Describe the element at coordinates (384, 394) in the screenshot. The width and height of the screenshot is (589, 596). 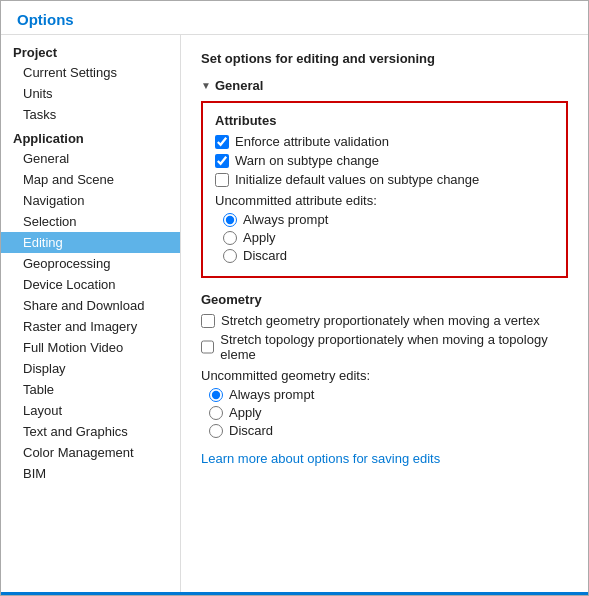
I see `geom-radio-always-prompt: Always prompt` at that location.